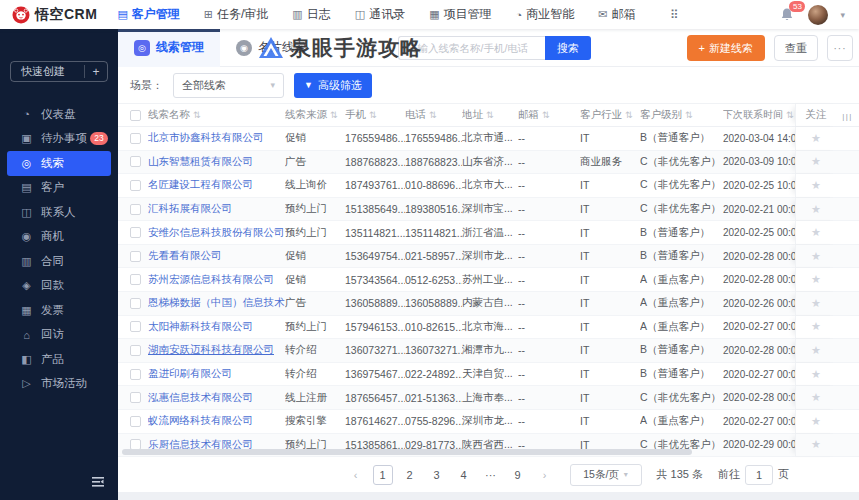 This screenshot has width=859, height=500. Describe the element at coordinates (490, 115) in the screenshot. I see `column-header-地址: 地址⇅` at that location.